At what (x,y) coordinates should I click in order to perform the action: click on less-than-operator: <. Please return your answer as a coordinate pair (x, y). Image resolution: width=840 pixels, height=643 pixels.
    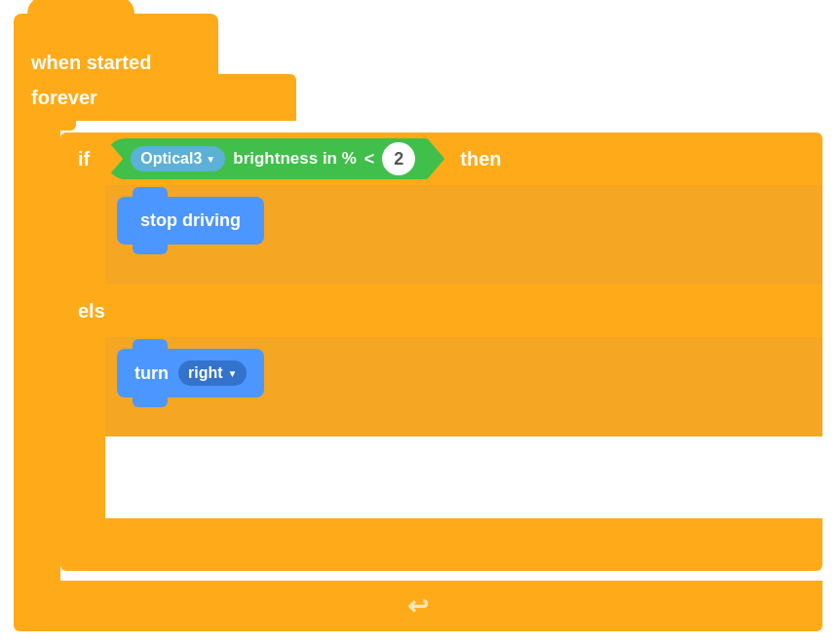
    Looking at the image, I should click on (370, 160).